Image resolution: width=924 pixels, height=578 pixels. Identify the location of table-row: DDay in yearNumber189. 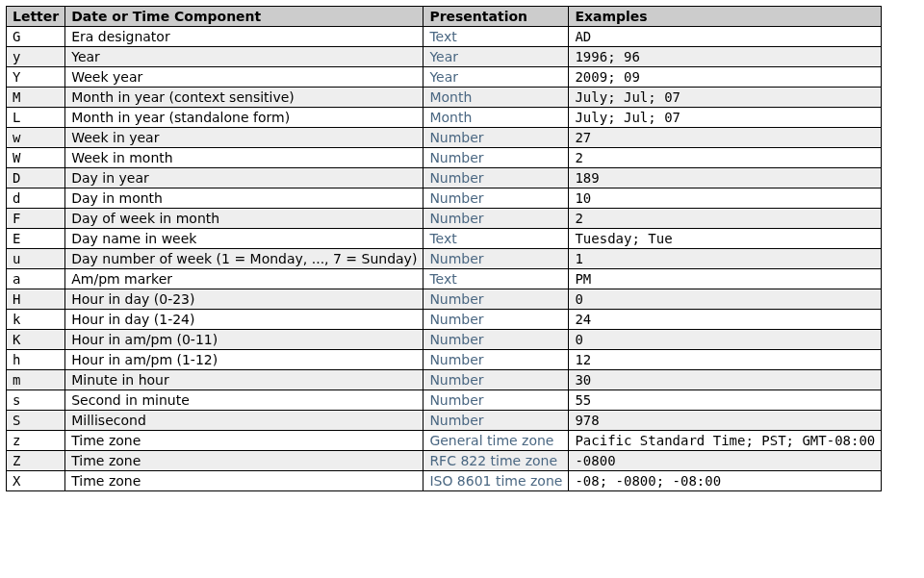
(445, 179).